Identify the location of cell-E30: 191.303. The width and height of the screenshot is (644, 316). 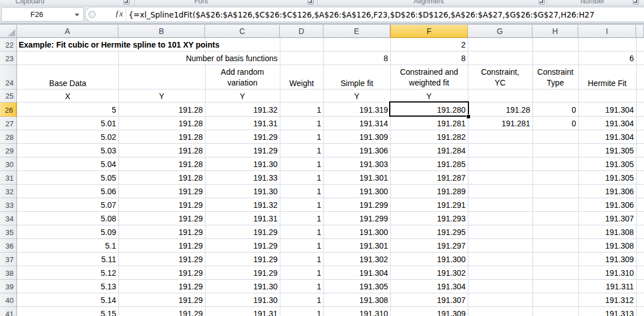
(357, 164).